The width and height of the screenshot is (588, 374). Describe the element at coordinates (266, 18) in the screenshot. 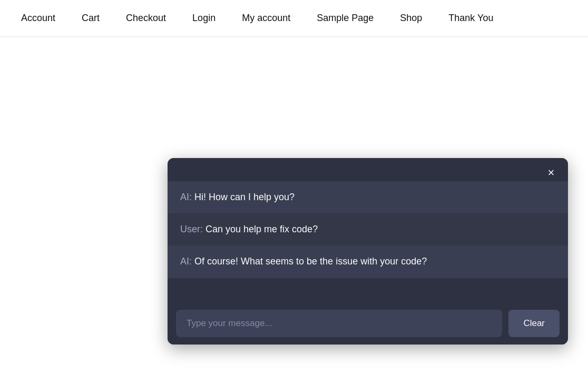

I see `nav-link: My account` at that location.